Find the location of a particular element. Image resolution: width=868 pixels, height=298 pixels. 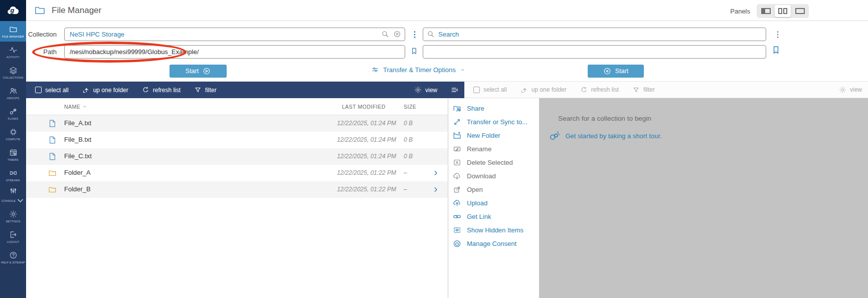

menu-item-label: Share is located at coordinates (475, 108).